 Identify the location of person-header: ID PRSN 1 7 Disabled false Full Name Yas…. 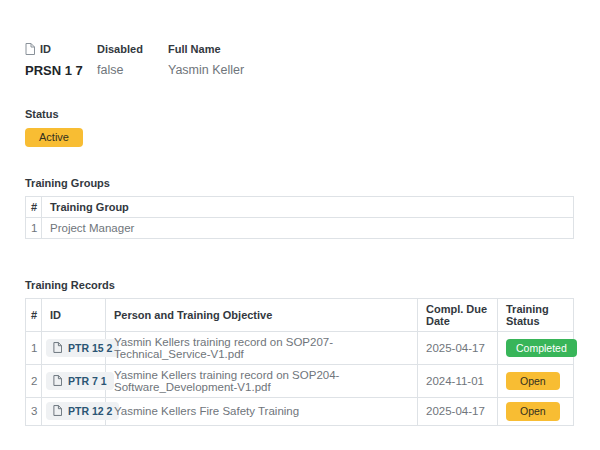
(300, 60).